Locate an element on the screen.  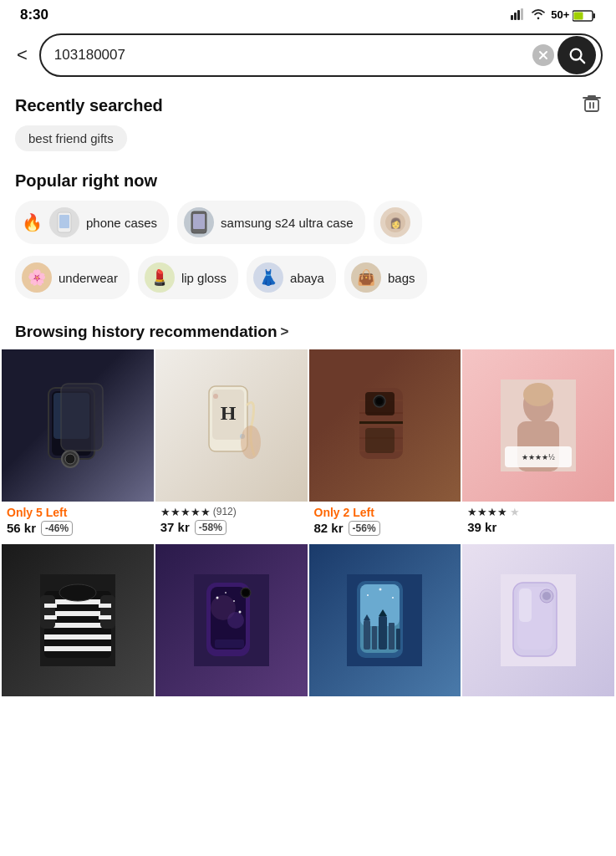
popular-item-underwear: 🌸 underwear is located at coordinates (72, 278).